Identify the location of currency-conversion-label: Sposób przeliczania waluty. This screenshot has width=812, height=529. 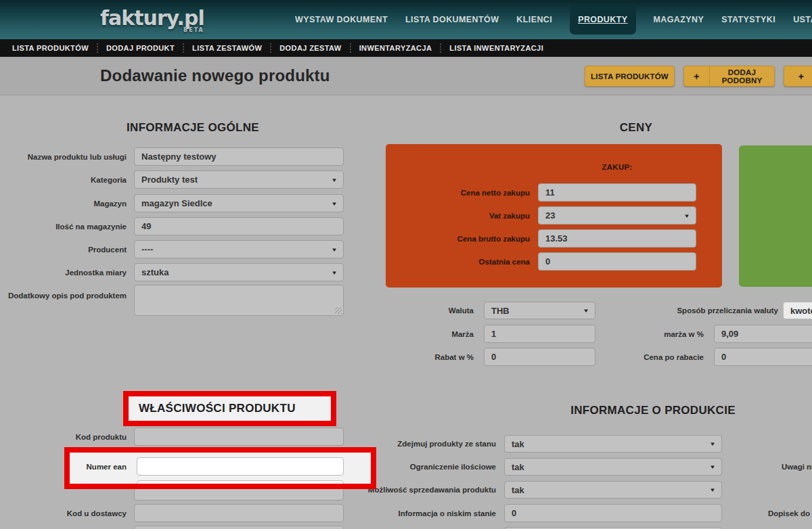
(694, 310).